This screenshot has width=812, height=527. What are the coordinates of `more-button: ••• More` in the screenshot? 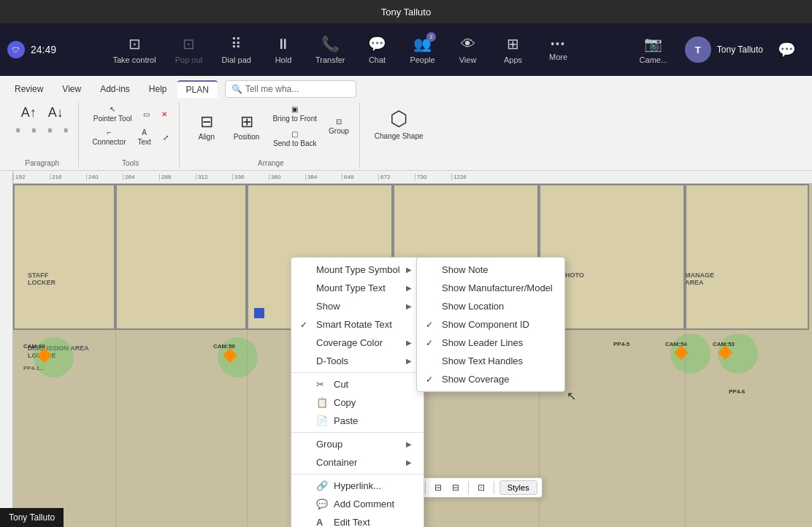 It's located at (559, 50).